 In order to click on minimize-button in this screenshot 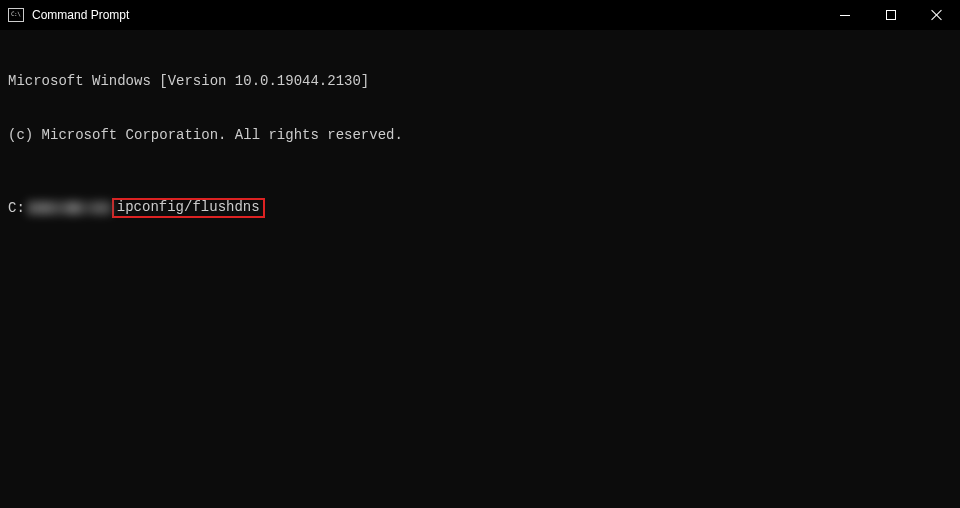, I will do `click(845, 15)`.